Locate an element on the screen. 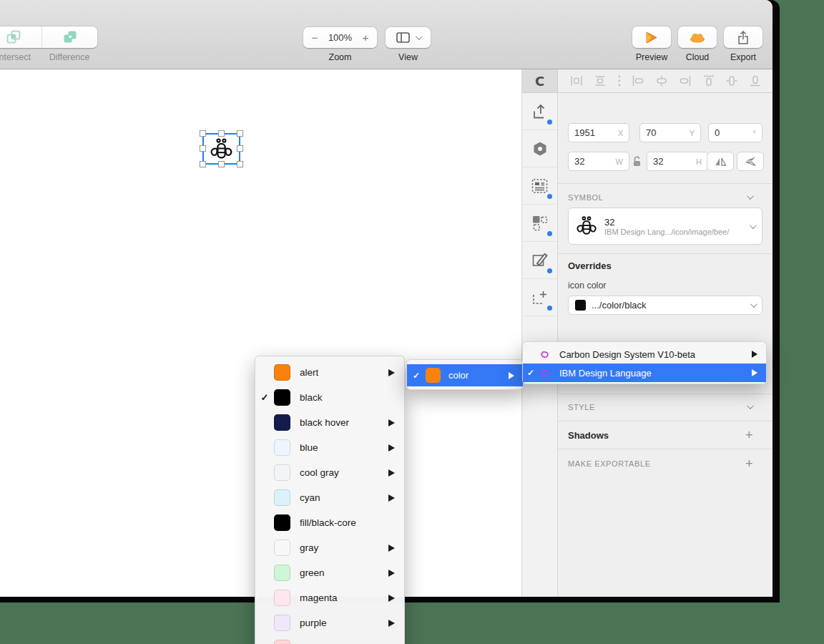  plugin-upload-button is located at coordinates (539, 112).